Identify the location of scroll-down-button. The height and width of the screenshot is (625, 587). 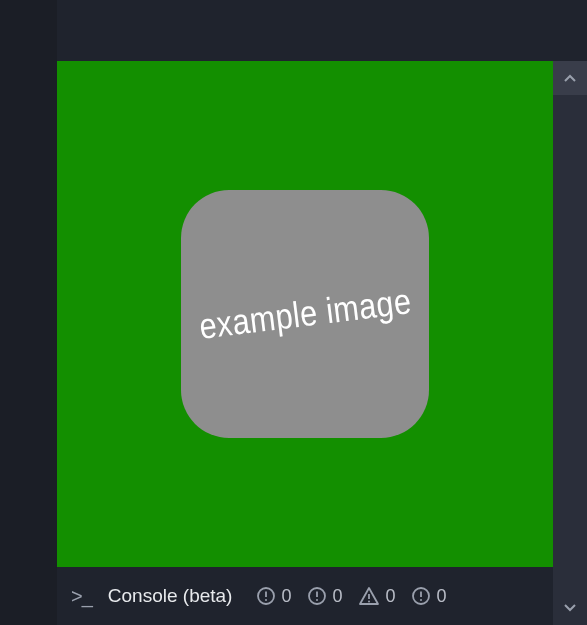
(570, 608).